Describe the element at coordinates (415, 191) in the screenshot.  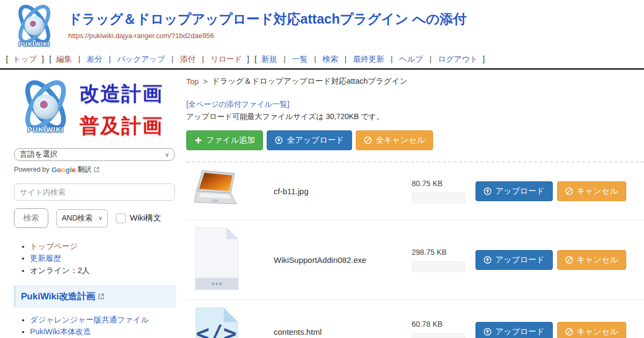
I see `file-row: cf-b11.jpg 80.75 KB アップロード キャンセル` at that location.